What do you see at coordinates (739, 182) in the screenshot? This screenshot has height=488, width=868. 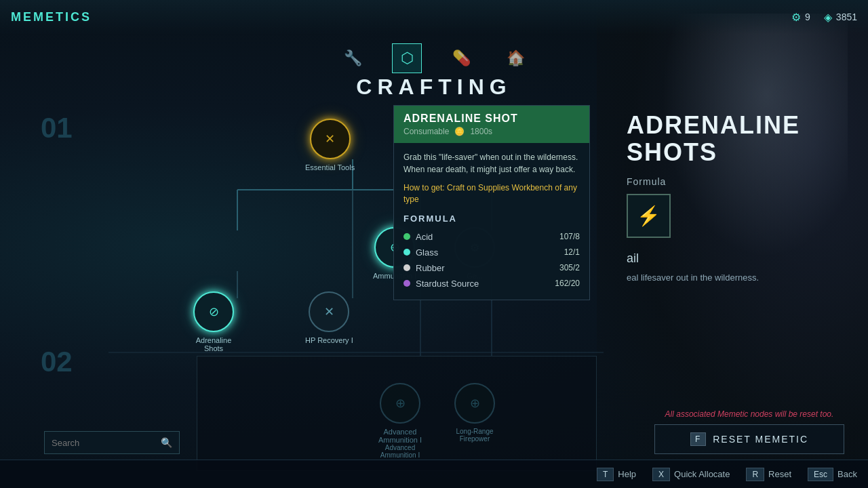 I see `panel-formula-label: Formula` at bounding box center [739, 182].